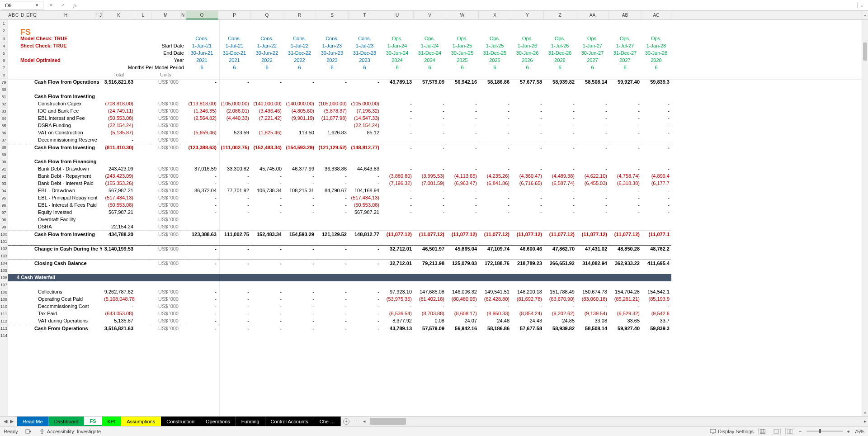 The height and width of the screenshot is (436, 868). I want to click on cell: Model Check: TRUE, so click(61, 39).